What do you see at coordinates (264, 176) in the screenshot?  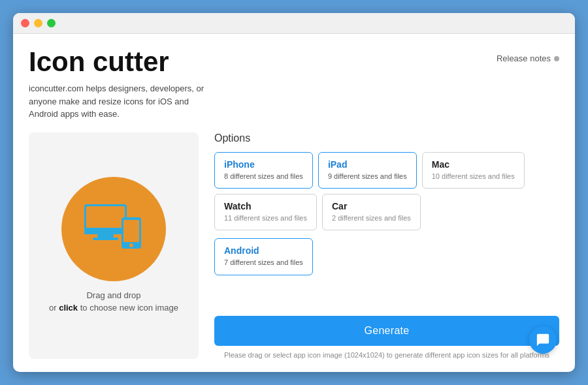 I see `option-iphone-sub: 8 different sizes and files` at bounding box center [264, 176].